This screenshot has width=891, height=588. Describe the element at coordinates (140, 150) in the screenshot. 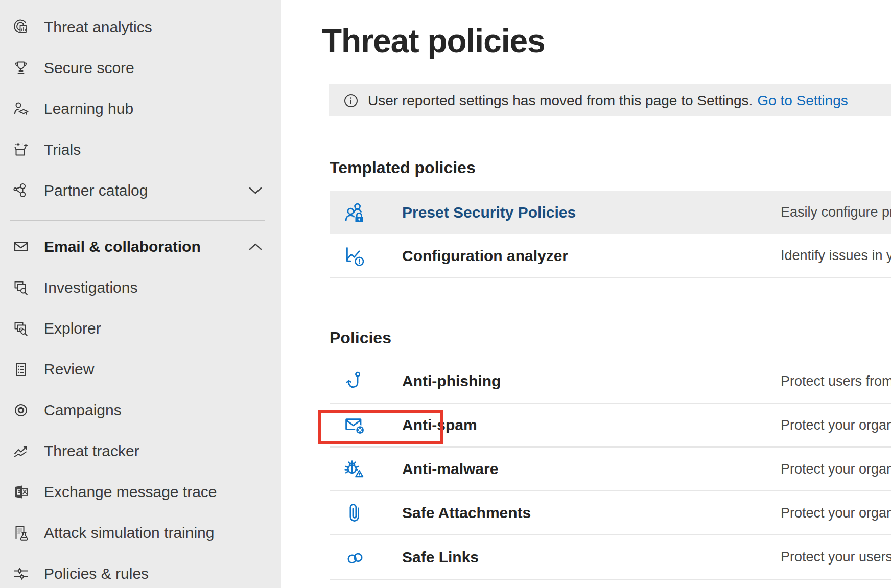

I see `sidebar-item-trials: Trials` at that location.